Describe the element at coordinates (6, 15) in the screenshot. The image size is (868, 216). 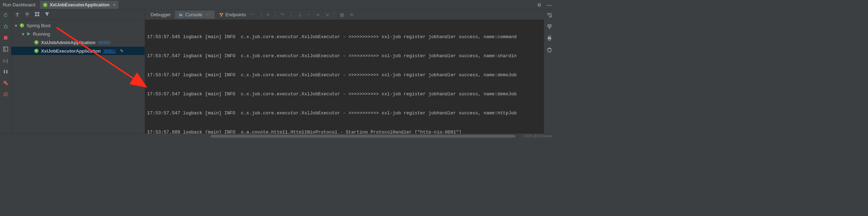
I see `rerun-icon` at that location.